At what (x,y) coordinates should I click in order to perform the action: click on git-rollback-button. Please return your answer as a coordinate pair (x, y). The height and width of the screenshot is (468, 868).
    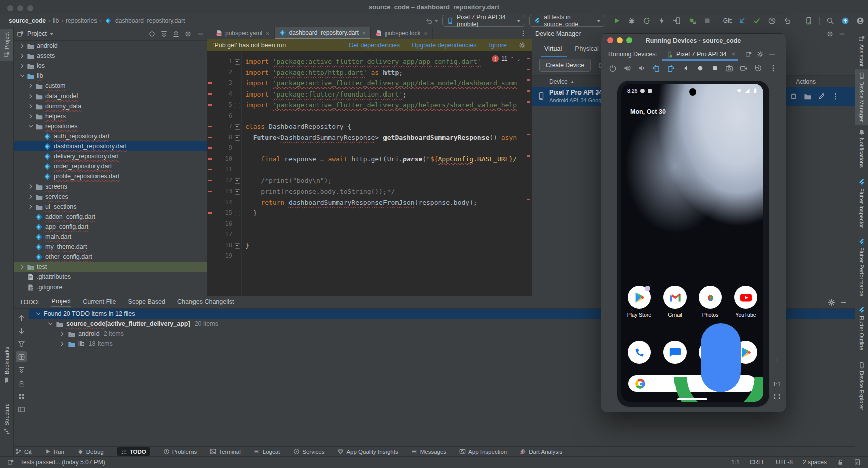
    Looking at the image, I should click on (787, 21).